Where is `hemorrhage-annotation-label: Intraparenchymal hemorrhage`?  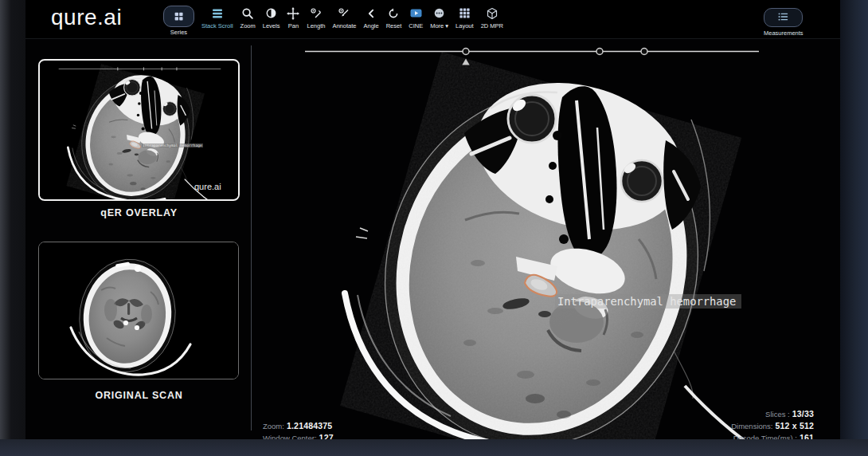
hemorrhage-annotation-label: Intraparenchymal hemorrhage is located at coordinates (647, 301).